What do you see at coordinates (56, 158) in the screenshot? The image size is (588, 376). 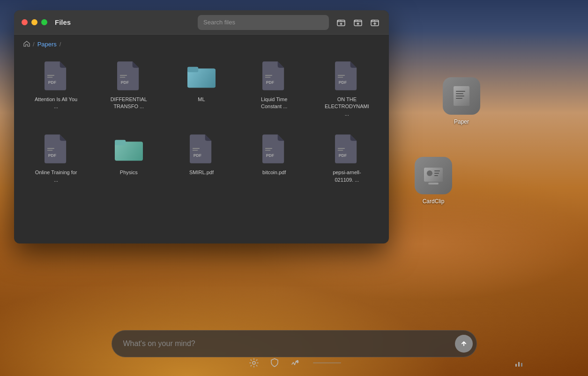 I see `list-item: PDF Online Training for ...` at bounding box center [56, 158].